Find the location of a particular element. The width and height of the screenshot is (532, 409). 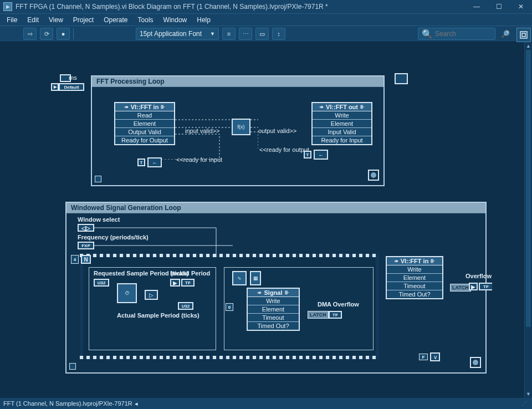

menu-file: File is located at coordinates (12, 20).